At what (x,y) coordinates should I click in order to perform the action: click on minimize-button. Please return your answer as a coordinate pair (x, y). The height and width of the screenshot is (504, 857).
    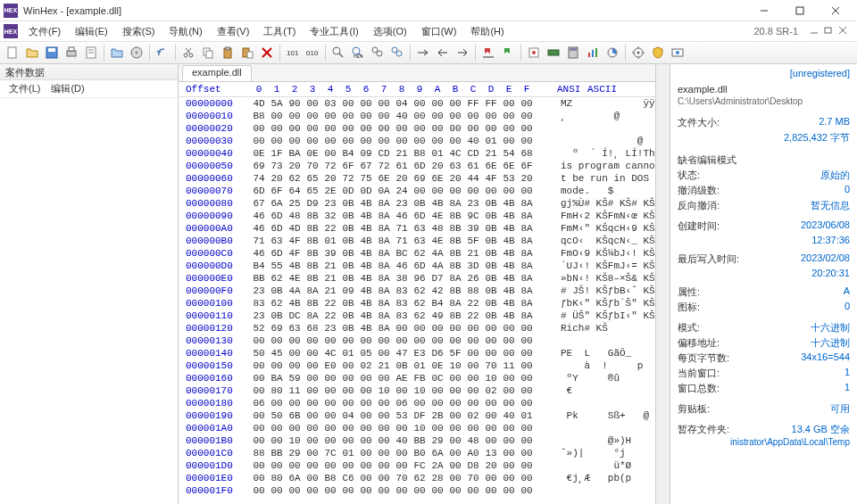
    Looking at the image, I should click on (764, 11).